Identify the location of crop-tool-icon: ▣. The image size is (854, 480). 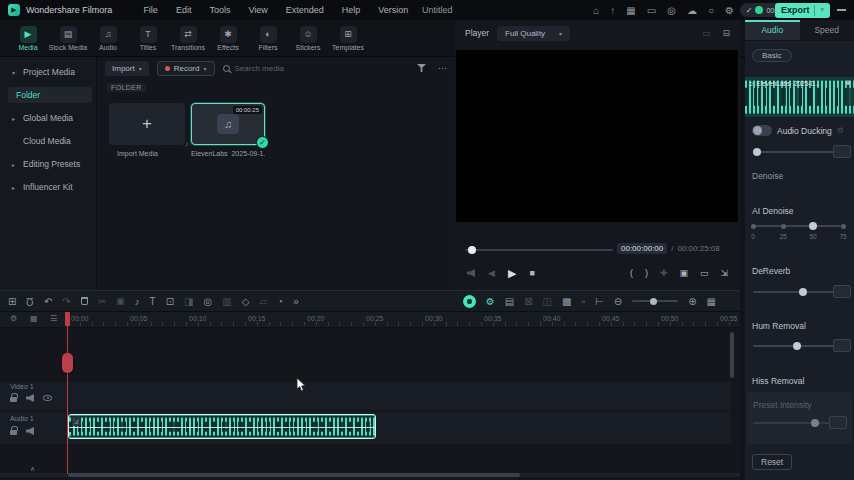
(120, 301).